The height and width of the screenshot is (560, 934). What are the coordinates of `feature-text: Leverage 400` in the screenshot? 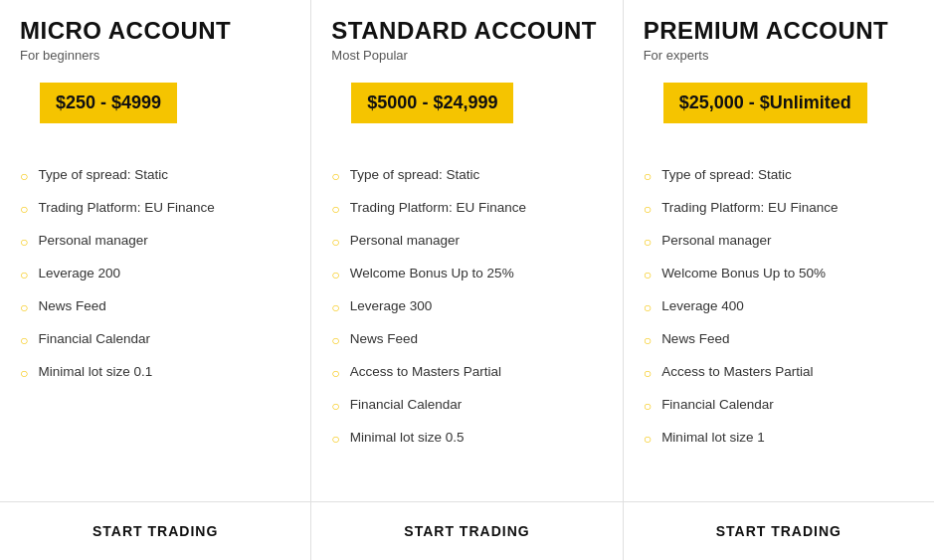 It's located at (702, 306).